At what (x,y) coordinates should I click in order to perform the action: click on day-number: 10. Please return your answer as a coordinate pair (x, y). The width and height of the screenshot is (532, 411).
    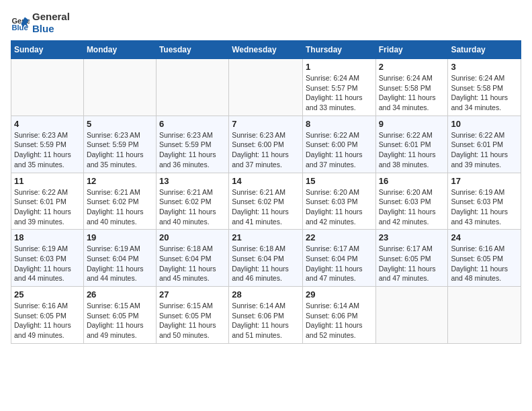
    Looking at the image, I should click on (484, 124).